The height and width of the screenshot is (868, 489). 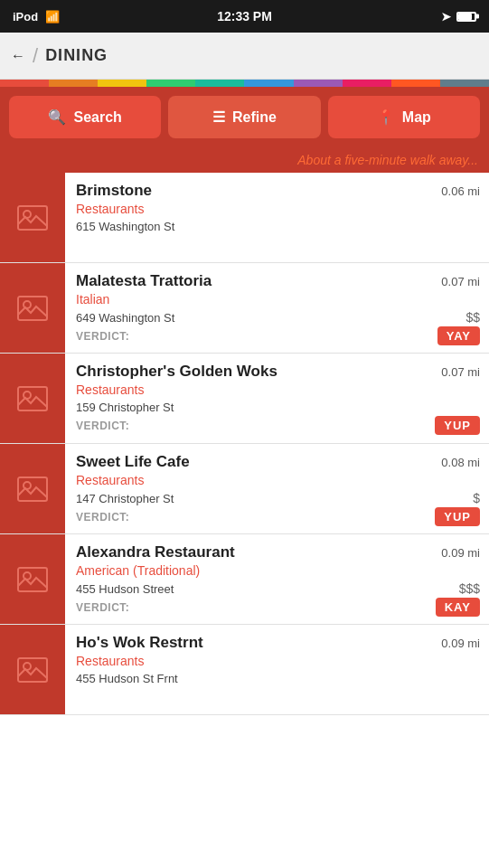 I want to click on header: ← / DINING, so click(x=244, y=56).